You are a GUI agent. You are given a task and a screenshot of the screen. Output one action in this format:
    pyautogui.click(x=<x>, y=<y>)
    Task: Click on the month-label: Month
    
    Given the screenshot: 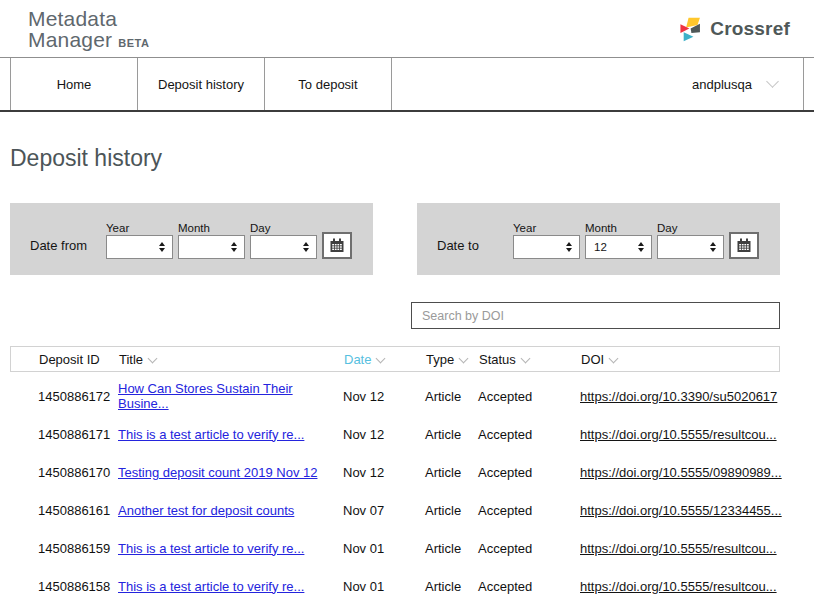 What is the action you would take?
    pyautogui.click(x=212, y=228)
    